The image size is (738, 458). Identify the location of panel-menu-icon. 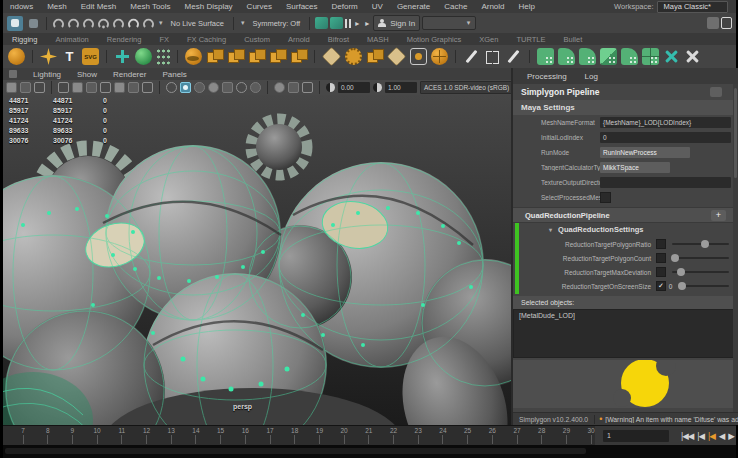
(13, 74).